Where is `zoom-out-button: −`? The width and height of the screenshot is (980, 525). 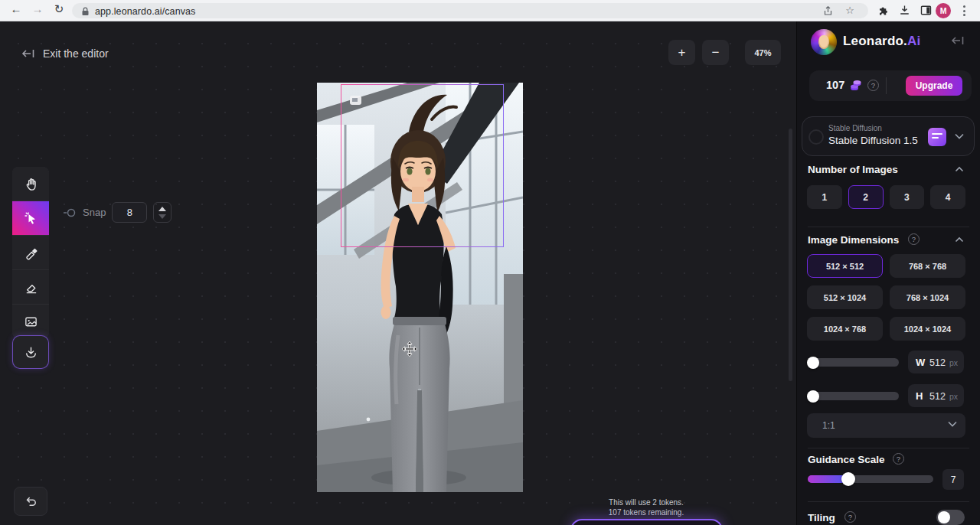
zoom-out-button: − is located at coordinates (715, 52).